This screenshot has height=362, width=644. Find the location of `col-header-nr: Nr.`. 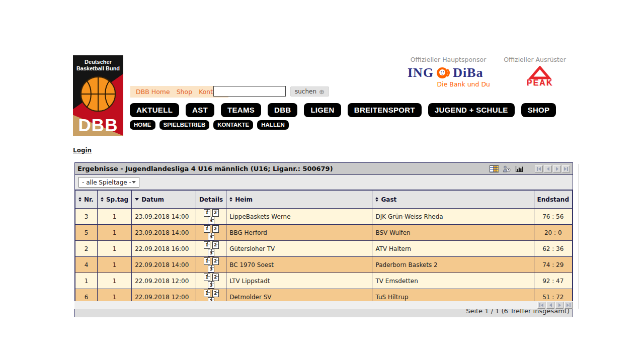

col-header-nr: Nr. is located at coordinates (87, 200).